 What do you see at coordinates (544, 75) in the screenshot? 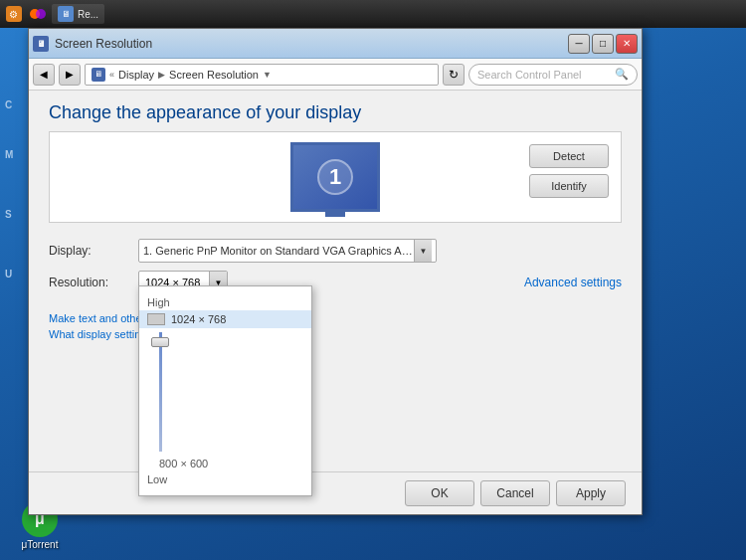
I see `search-placeholder: Search Control Panel` at bounding box center [544, 75].